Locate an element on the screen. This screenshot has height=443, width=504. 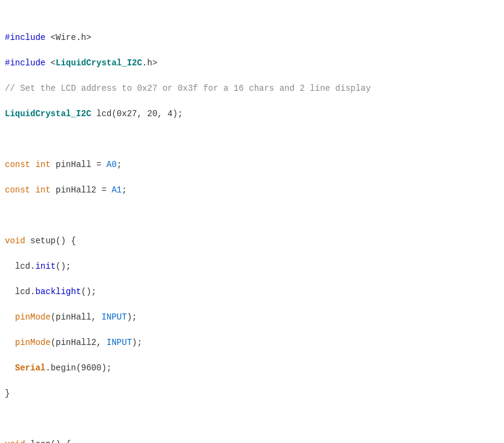
line-3: // Set the LCD address to 0x27 or 0x3f f… is located at coordinates (252, 88).